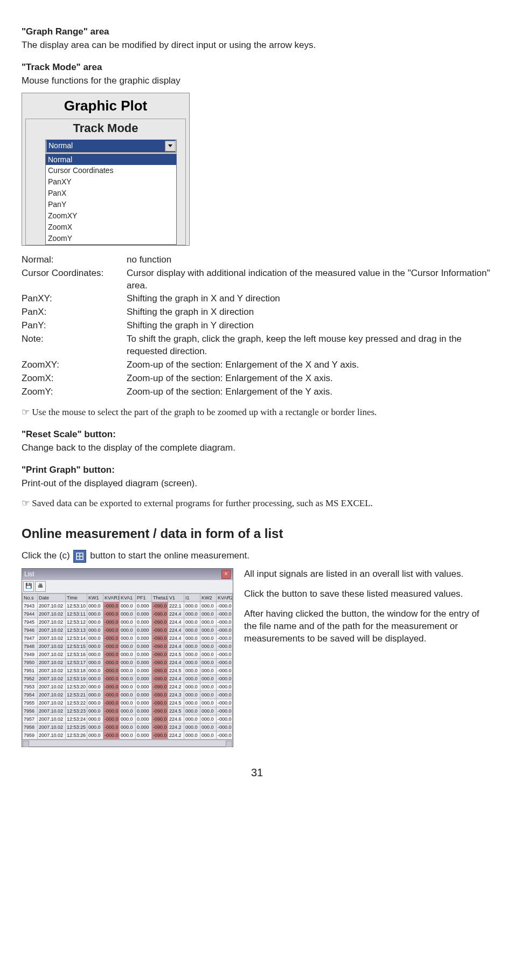 This screenshot has width=514, height=980. I want to click on track-mode-options-list: Normal Cursor Coordinates PanXY PanX Pan…, so click(111, 199).